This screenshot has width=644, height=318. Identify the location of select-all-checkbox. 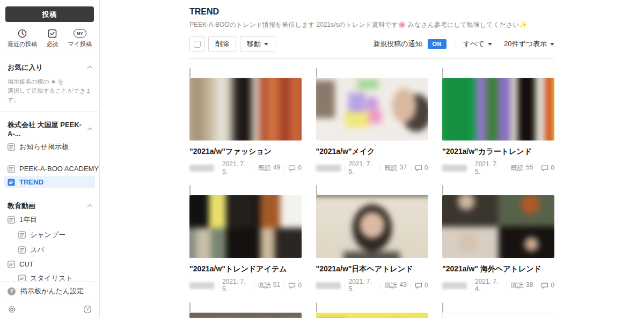
(197, 44).